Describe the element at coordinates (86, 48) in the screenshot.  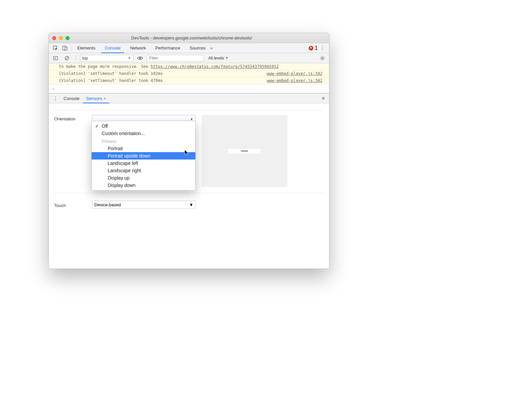
I see `tab-elements: Elements` at that location.